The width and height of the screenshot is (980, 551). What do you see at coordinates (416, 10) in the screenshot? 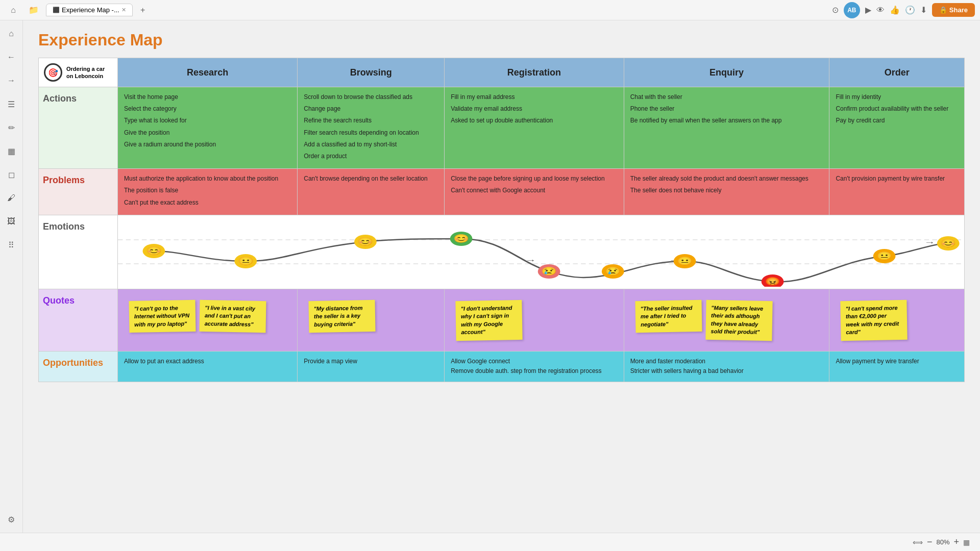
I see `top-bar-left: ⌂ 📁 ⬛ Experience Map -... ✕ +` at bounding box center [416, 10].